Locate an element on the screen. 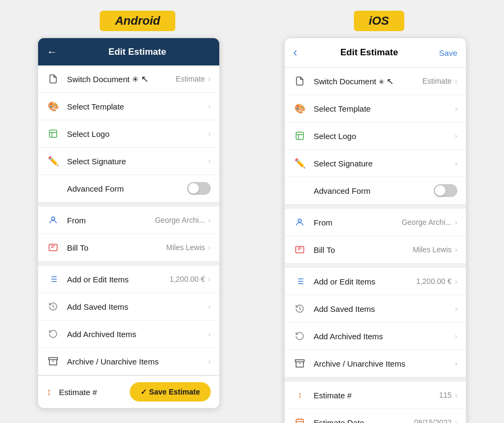 The image size is (504, 423). ios-estimate-num: ↕ Estimate # 115 › is located at coordinates (375, 393).